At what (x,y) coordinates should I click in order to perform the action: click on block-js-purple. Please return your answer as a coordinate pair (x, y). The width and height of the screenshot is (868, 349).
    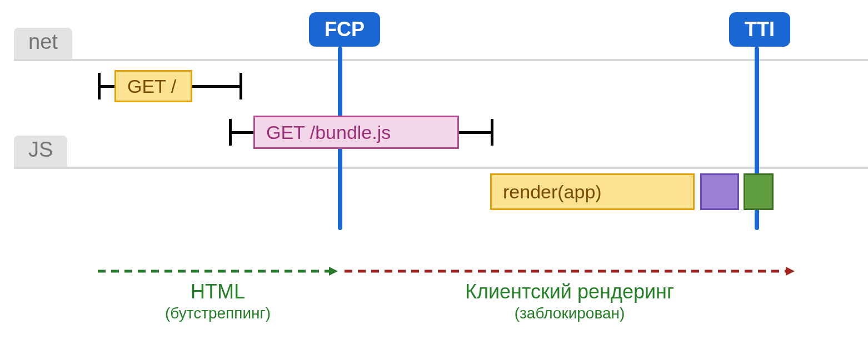
    Looking at the image, I should click on (720, 192).